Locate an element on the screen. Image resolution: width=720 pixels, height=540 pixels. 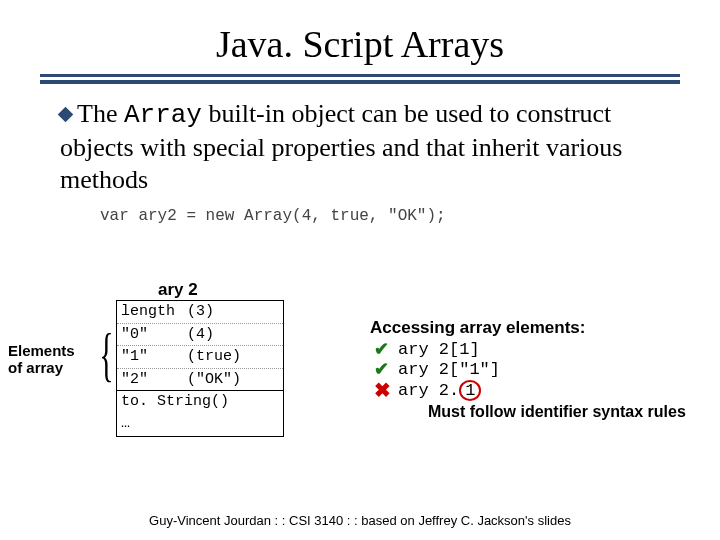
properties-section: length (3) "0" (4) "1" (true) "2" ("OK") is located at coordinates (200, 346).